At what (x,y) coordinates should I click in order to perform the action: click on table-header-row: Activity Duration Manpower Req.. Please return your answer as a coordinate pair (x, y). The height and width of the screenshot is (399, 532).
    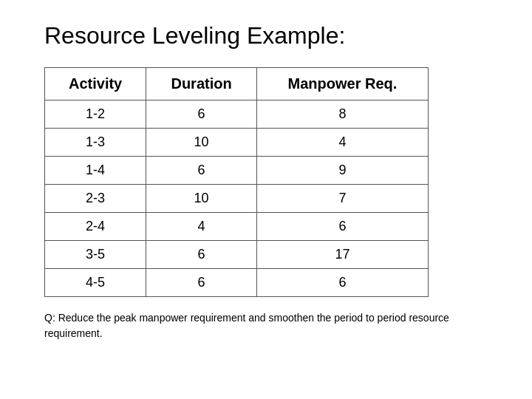
    Looking at the image, I should click on (236, 84).